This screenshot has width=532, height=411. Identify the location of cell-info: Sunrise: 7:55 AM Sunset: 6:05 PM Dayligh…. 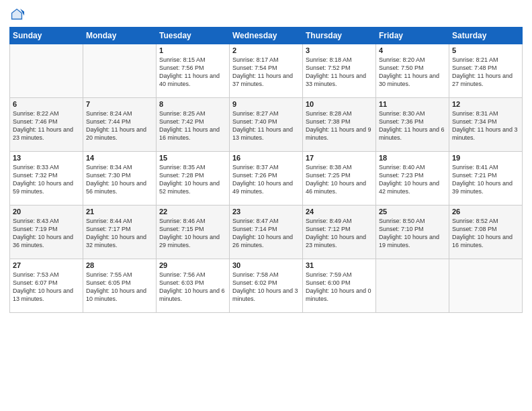
(120, 287).